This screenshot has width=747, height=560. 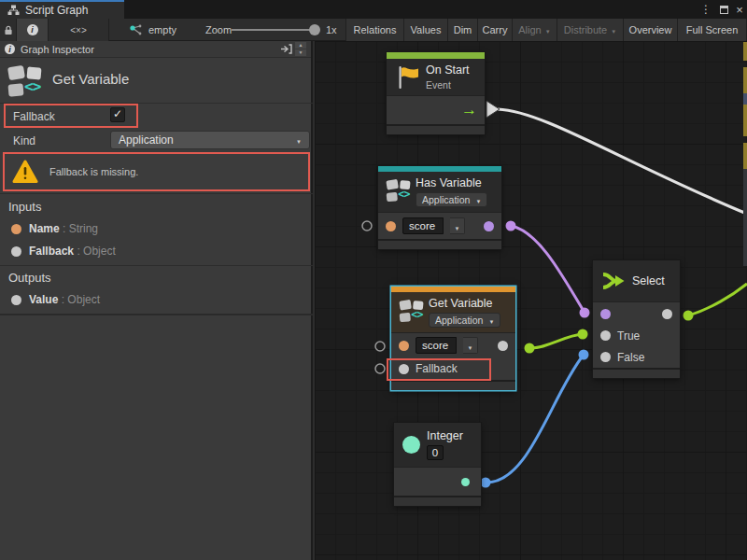 What do you see at coordinates (628, 336) in the screenshot?
I see `true-port-label: True` at bounding box center [628, 336].